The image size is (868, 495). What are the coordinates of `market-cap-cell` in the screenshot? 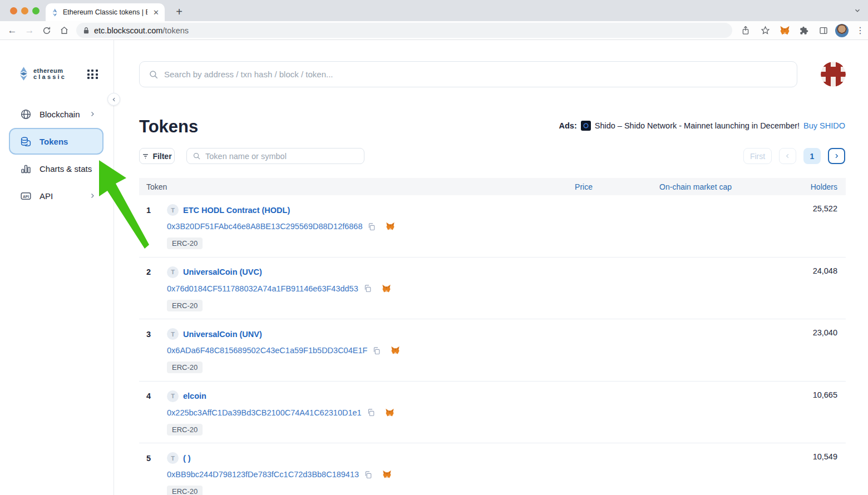 It's located at (670, 350).